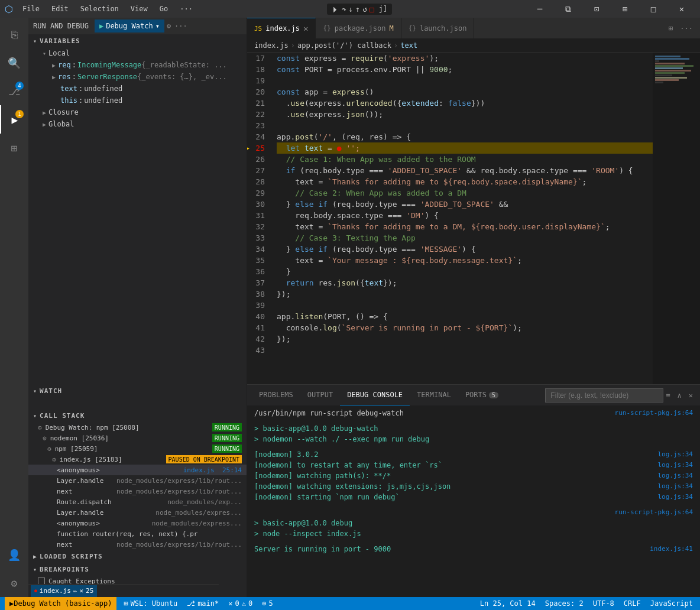 This screenshot has height=610, width=700. I want to click on debug-status-item: ▶ Debug Watch (basic-app), so click(60, 603).